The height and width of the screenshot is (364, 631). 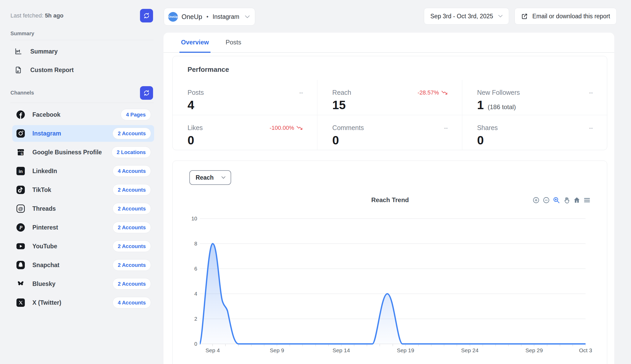 What do you see at coordinates (44, 284) in the screenshot?
I see `channel-label: Bluesky` at bounding box center [44, 284].